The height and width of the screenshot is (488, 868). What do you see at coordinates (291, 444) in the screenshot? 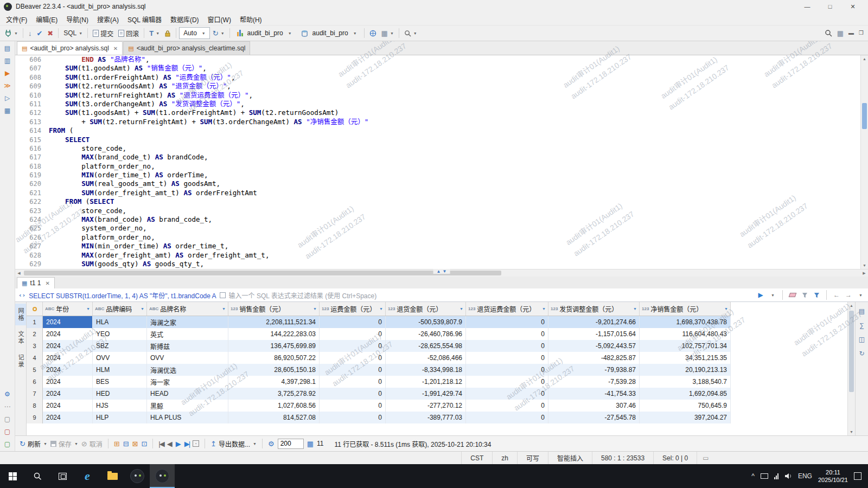
I see `fetch-size-input` at bounding box center [291, 444].